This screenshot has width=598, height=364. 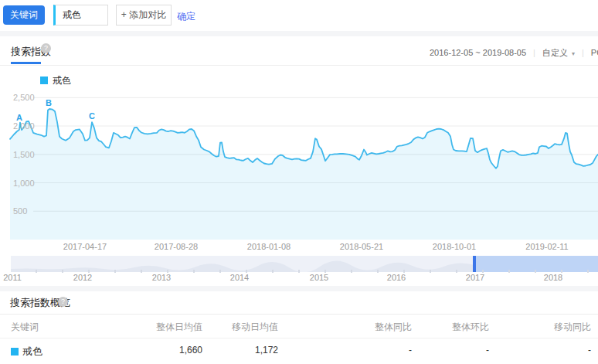 I want to click on col-keyword: 关键词, so click(x=74, y=328).